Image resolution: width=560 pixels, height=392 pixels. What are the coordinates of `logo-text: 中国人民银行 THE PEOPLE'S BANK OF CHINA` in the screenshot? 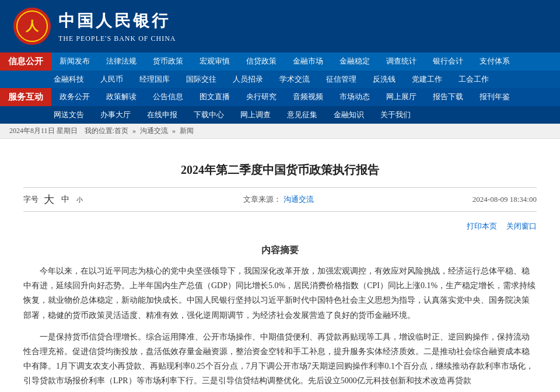 It's located at (117, 27).